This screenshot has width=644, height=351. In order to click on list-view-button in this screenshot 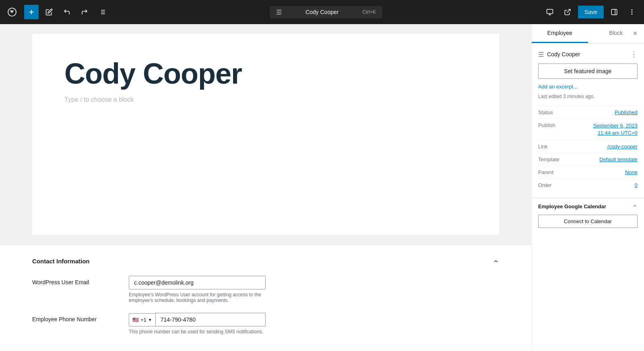, I will do `click(102, 12)`.